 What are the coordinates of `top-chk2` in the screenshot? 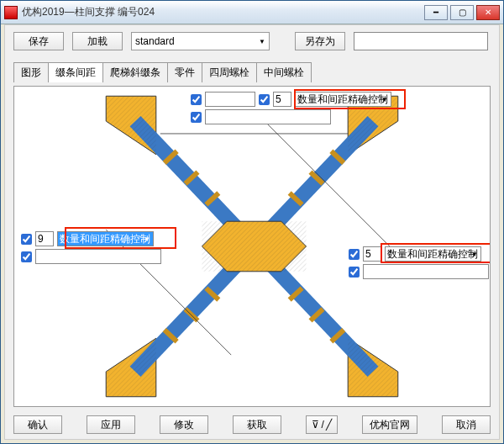 It's located at (264, 99).